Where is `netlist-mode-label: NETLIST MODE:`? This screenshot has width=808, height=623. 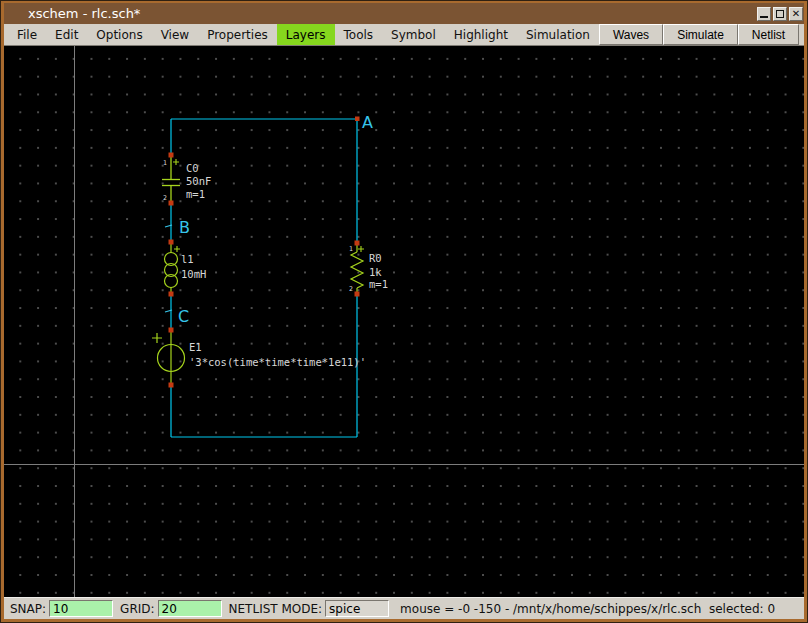 netlist-mode-label: NETLIST MODE: is located at coordinates (276, 609).